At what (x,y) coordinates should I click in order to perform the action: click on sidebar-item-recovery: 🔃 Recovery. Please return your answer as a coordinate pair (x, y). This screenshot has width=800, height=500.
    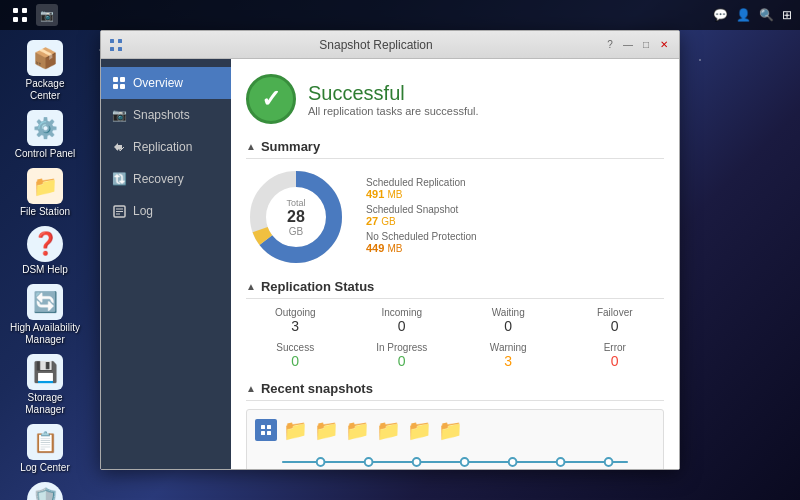
    Looking at the image, I should click on (166, 179).